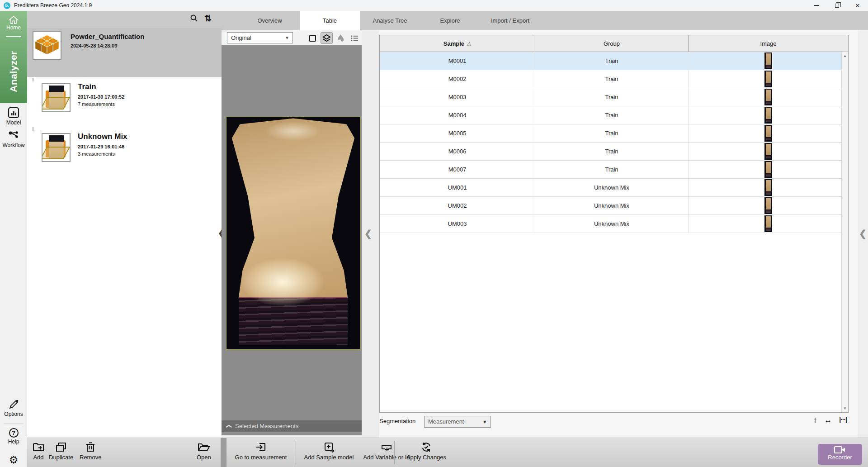 The height and width of the screenshot is (467, 868). Describe the element at coordinates (840, 457) in the screenshot. I see `recorder-label: Recorder` at that location.